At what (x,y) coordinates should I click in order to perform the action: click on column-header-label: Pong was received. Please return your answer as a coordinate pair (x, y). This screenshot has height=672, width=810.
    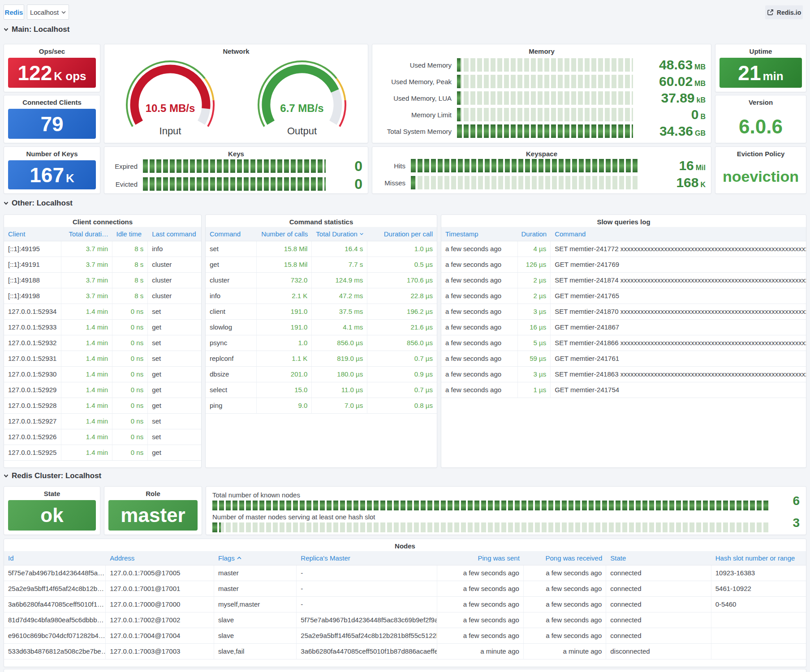
    Looking at the image, I should click on (574, 558).